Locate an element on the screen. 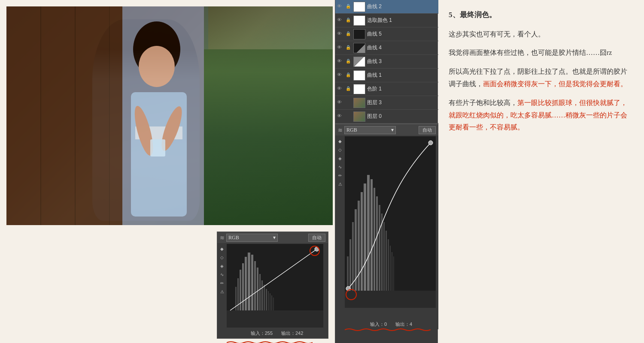  para1: 这步其实也可有可无，看个人。 is located at coordinates (541, 34).